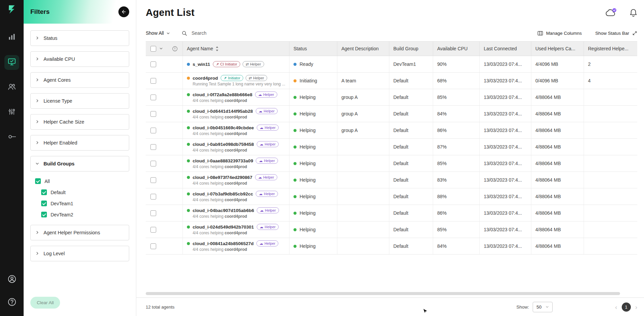 The image size is (644, 316). Describe the element at coordinates (223, 227) in the screenshot. I see `agent-name: cloud_i-024d549d942b70301` at that location.